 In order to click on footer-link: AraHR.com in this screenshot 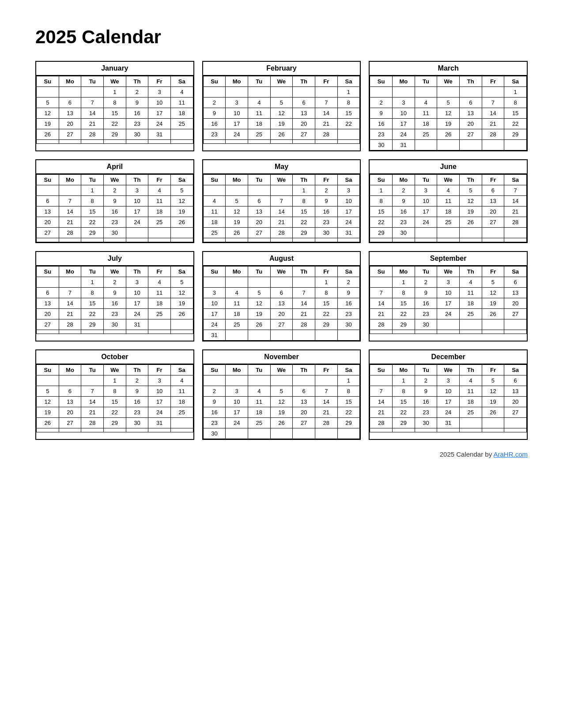, I will do `click(510, 454)`.